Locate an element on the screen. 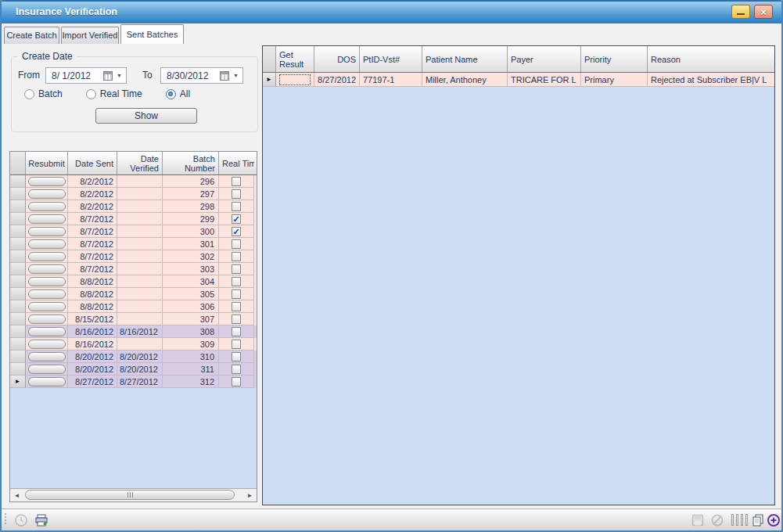 This screenshot has width=783, height=532. scrollbar-track is located at coordinates (133, 495).